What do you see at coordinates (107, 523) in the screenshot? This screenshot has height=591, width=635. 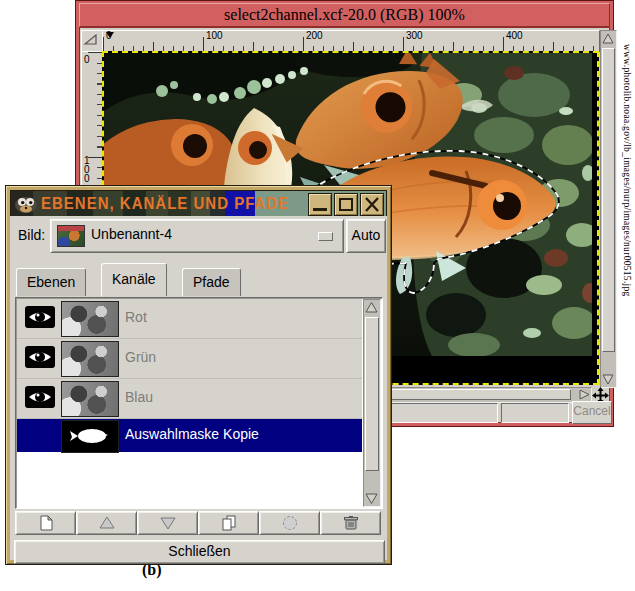 I see `raise-channel-icon` at bounding box center [107, 523].